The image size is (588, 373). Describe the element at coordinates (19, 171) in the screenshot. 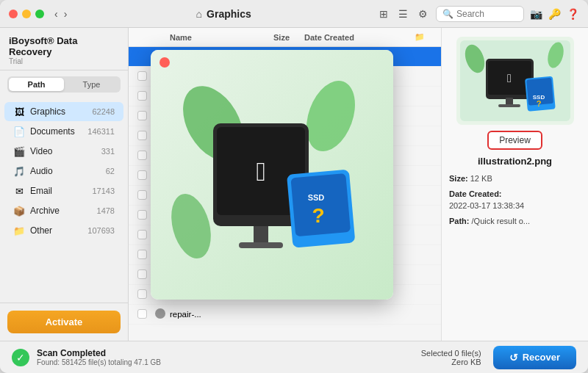

I see `audio-icon: 🎵` at that location.